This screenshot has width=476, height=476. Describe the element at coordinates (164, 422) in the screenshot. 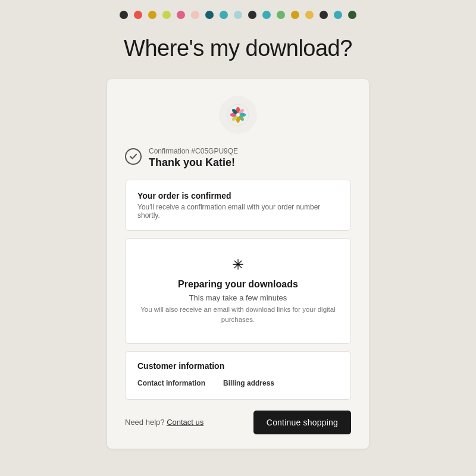

I see `need-help-text: Need help? Contact us` at that location.